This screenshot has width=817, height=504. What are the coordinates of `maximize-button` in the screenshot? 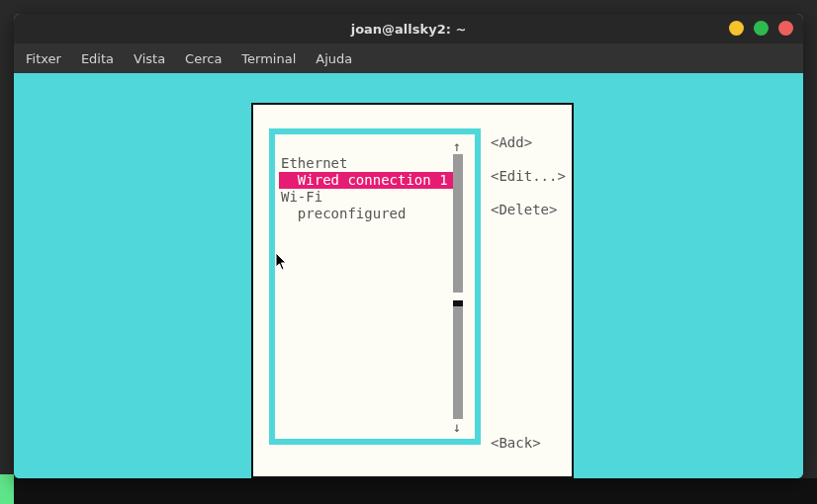 It's located at (762, 28).